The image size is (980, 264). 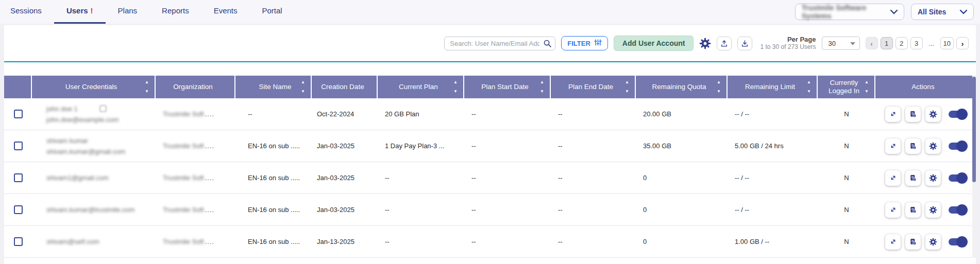 What do you see at coordinates (841, 43) in the screenshot?
I see `page-size-dropdown: 30` at bounding box center [841, 43].